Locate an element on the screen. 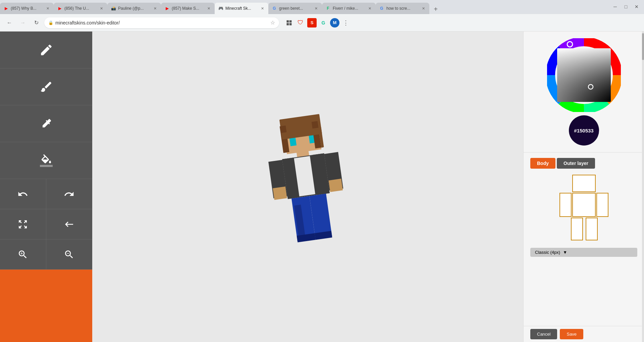 Image resolution: width=644 pixels, height=342 pixels. skin-cell-head is located at coordinates (584, 183).